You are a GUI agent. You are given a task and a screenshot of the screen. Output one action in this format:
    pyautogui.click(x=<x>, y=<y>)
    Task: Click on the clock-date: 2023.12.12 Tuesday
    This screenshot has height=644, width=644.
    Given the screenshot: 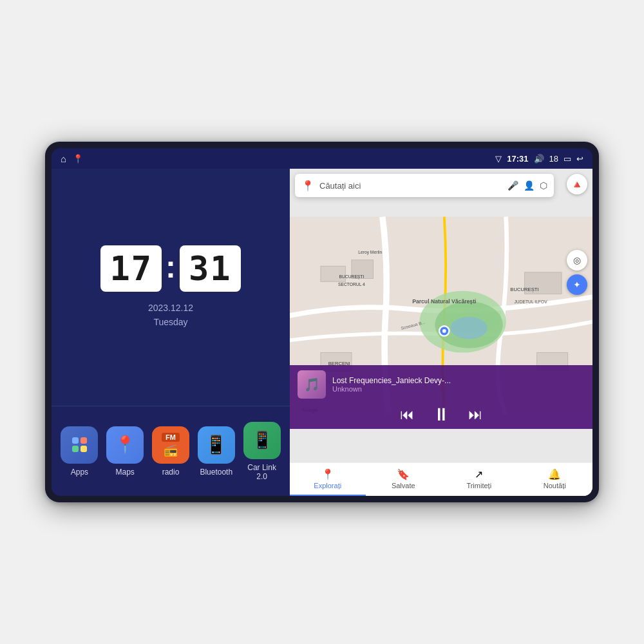 What is the action you would take?
    pyautogui.click(x=171, y=316)
    